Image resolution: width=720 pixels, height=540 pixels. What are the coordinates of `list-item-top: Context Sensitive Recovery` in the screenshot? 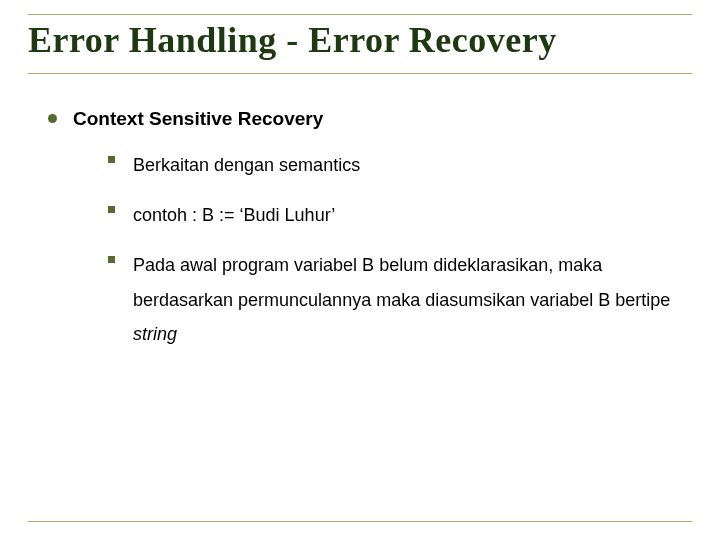 It's located at (370, 119).